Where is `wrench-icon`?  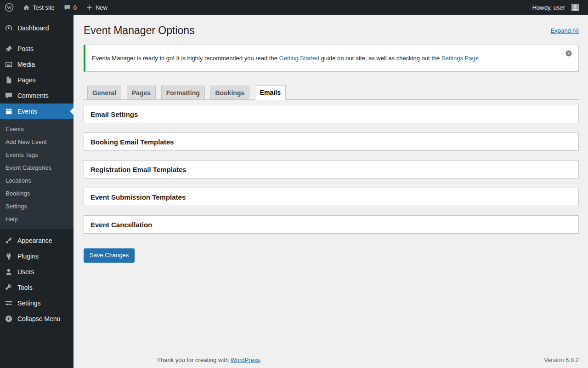
wrench-icon is located at coordinates (9, 288).